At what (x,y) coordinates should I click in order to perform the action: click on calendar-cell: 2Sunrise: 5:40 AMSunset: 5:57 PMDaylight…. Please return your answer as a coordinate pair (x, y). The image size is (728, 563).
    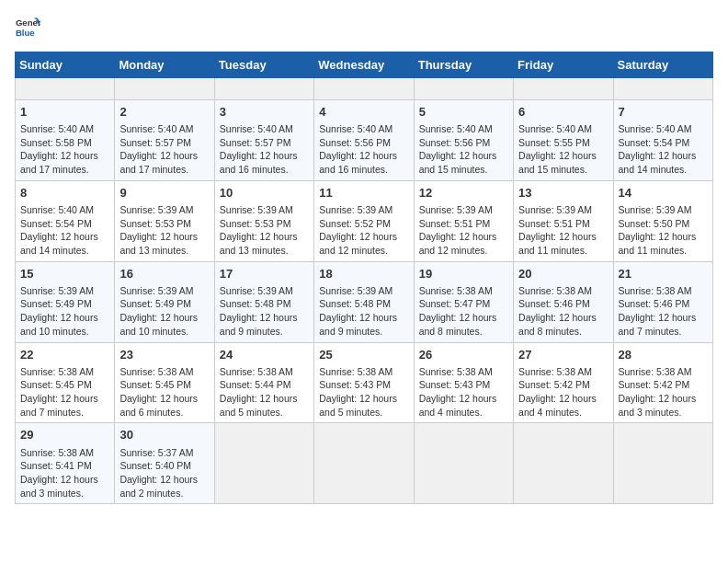
    Looking at the image, I should click on (165, 140).